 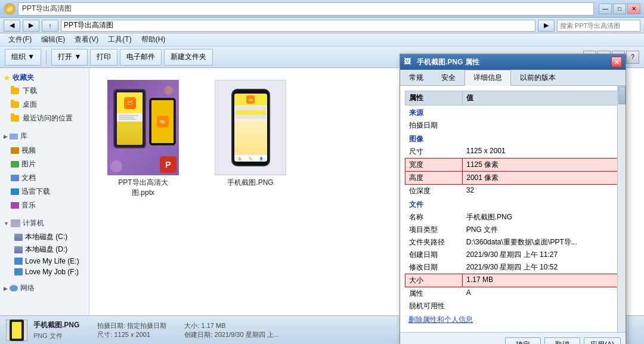 I want to click on sidebar-item-recent-label: 最近访问的位置, so click(x=48, y=118).